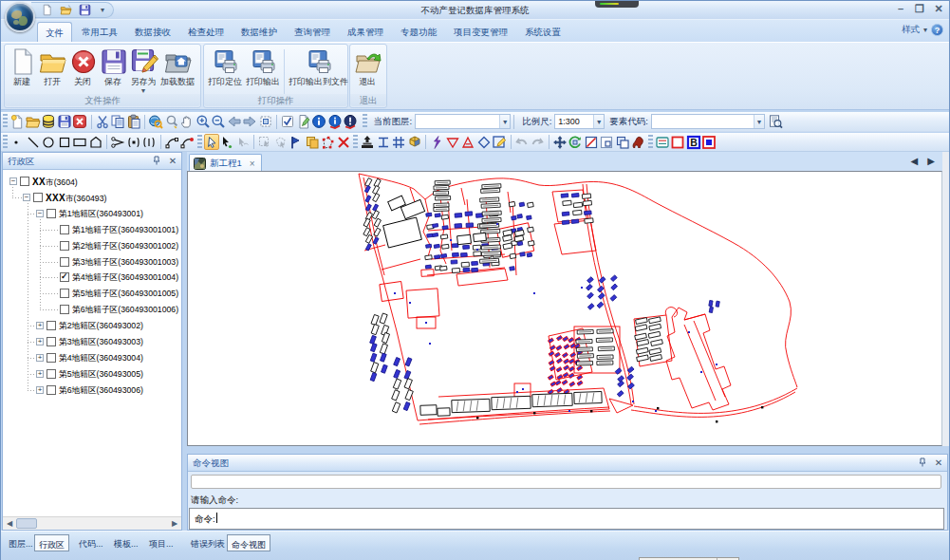 This screenshot has width=950, height=560. Describe the element at coordinates (399, 142) in the screenshot. I see `align-hash-icon` at that location.